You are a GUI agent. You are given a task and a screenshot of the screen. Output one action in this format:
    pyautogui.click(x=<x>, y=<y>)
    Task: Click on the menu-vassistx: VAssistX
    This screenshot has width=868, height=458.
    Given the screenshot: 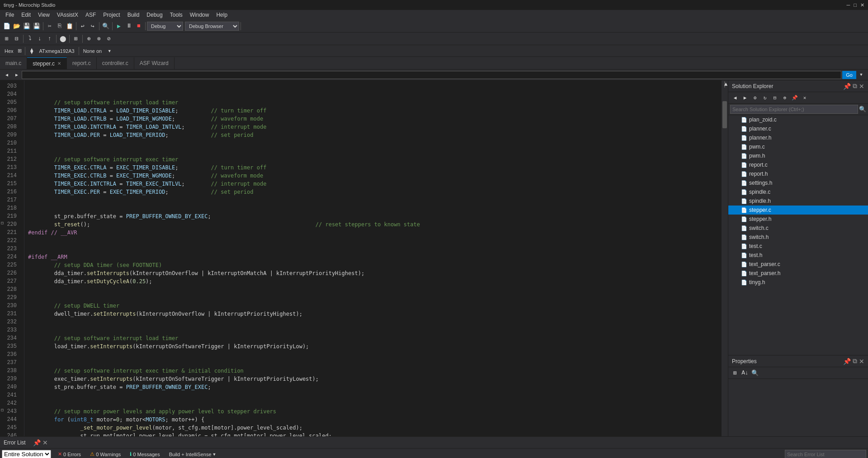 What is the action you would take?
    pyautogui.click(x=68, y=15)
    